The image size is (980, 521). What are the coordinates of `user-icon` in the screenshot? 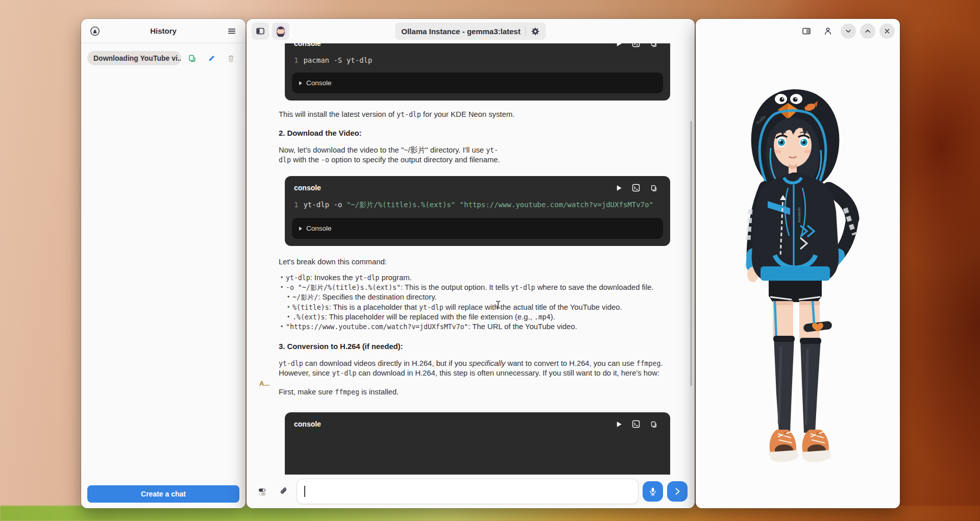 It's located at (828, 31).